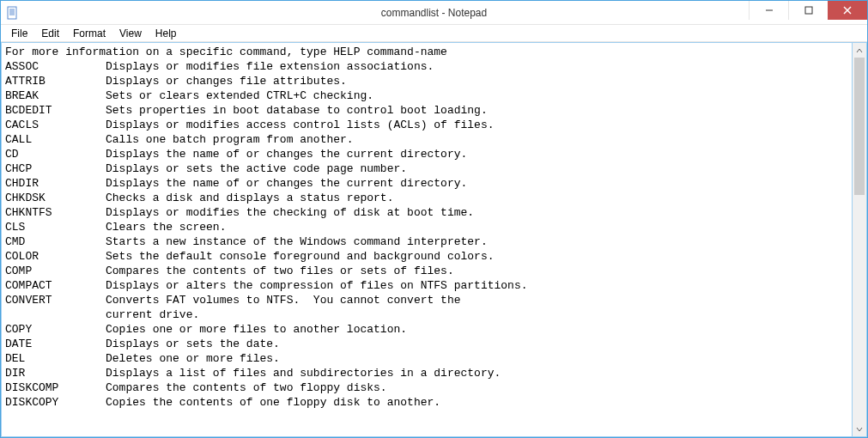 This screenshot has width=868, height=438. What do you see at coordinates (808, 10) in the screenshot?
I see `maximize-button` at bounding box center [808, 10].